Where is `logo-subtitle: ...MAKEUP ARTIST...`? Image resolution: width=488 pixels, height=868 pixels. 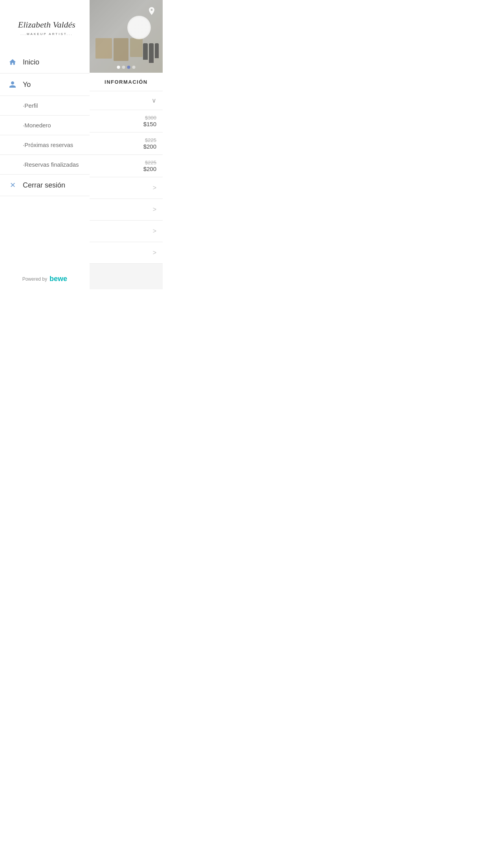
logo-subtitle: ...MAKEUP ARTIST... is located at coordinates (47, 34).